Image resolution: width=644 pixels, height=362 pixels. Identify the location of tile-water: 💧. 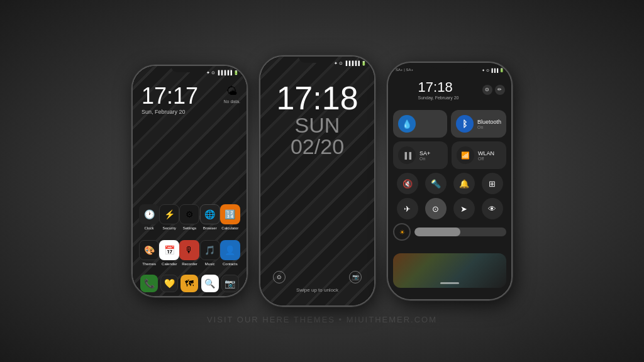
(420, 124).